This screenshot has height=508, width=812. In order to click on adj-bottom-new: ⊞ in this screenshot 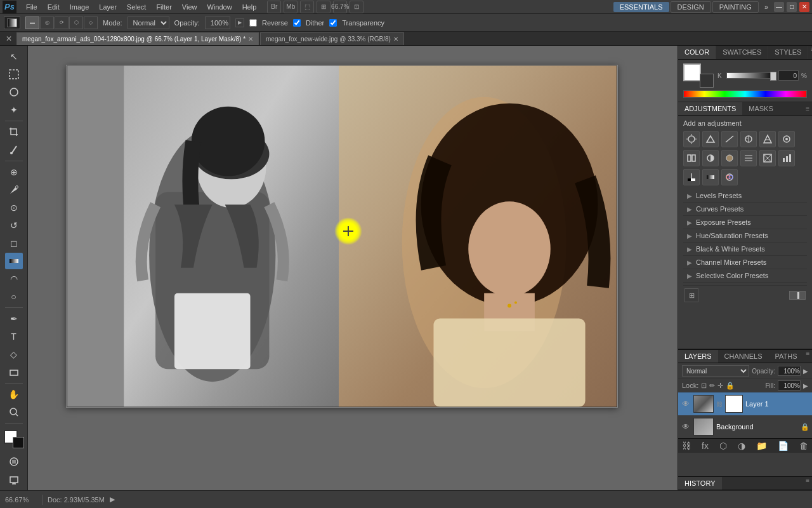, I will do `click(691, 295)`.